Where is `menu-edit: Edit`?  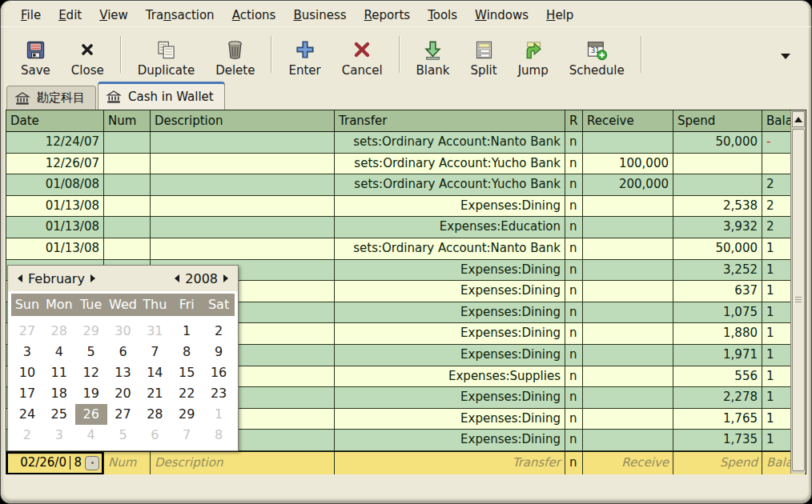
menu-edit: Edit is located at coordinates (70, 15).